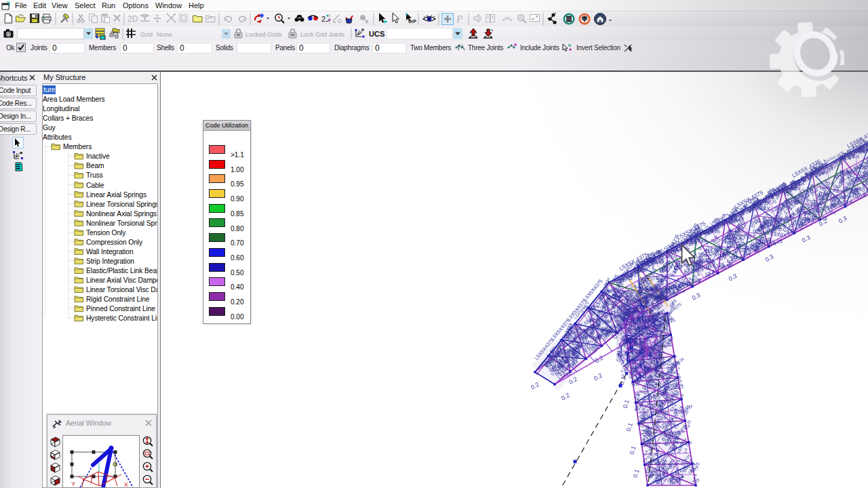  What do you see at coordinates (110, 252) in the screenshot?
I see `svg-text: Wall Integration` at bounding box center [110, 252].